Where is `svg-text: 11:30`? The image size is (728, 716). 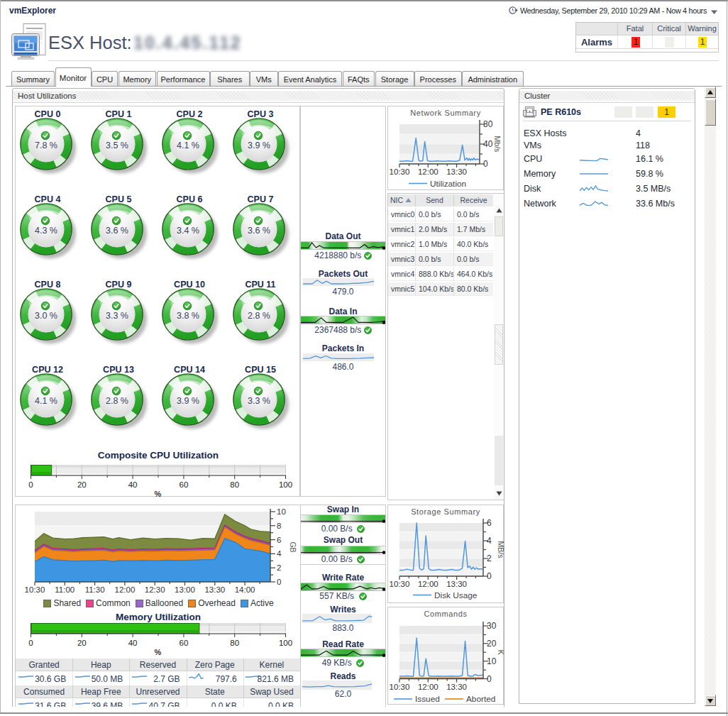
svg-text: 11:30 is located at coordinates (95, 590).